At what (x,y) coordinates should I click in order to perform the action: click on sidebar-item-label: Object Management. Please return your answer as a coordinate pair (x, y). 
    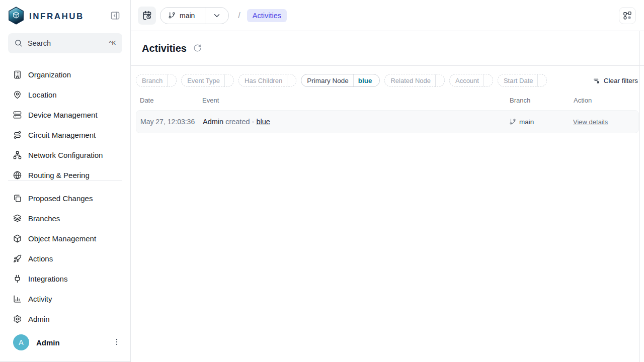
    Looking at the image, I should click on (62, 238).